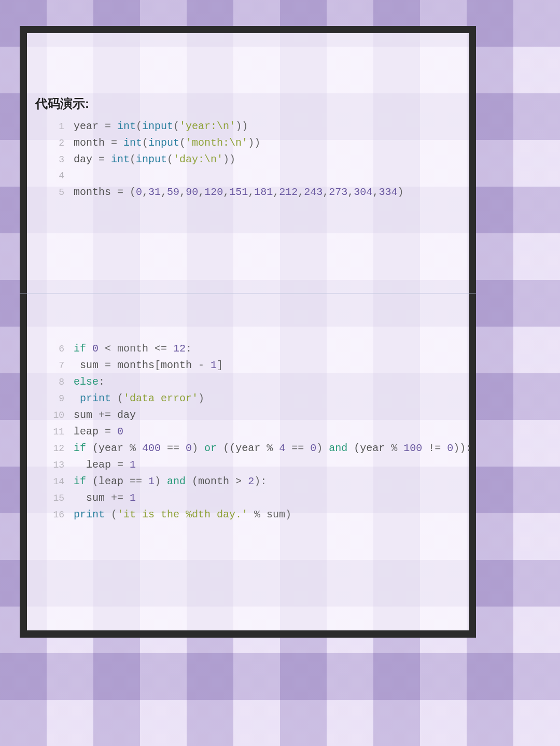 This screenshot has width=560, height=746. I want to click on code-text: month = int(input('month:\n')), so click(167, 143).